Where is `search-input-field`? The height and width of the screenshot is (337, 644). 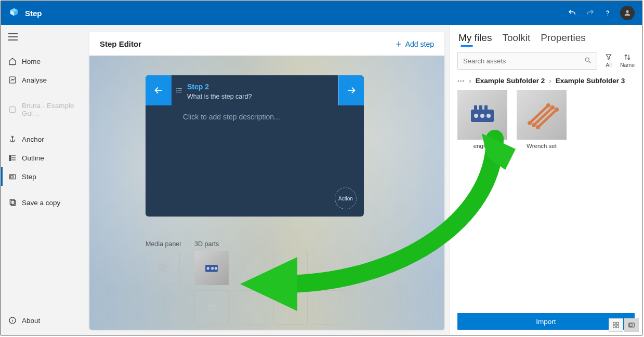
search-input-field is located at coordinates (522, 61).